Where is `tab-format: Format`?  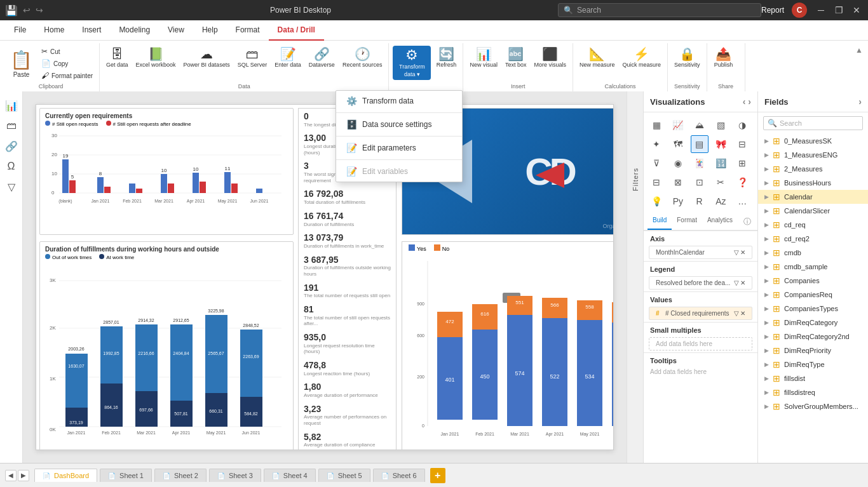
tab-format: Format is located at coordinates (248, 30).